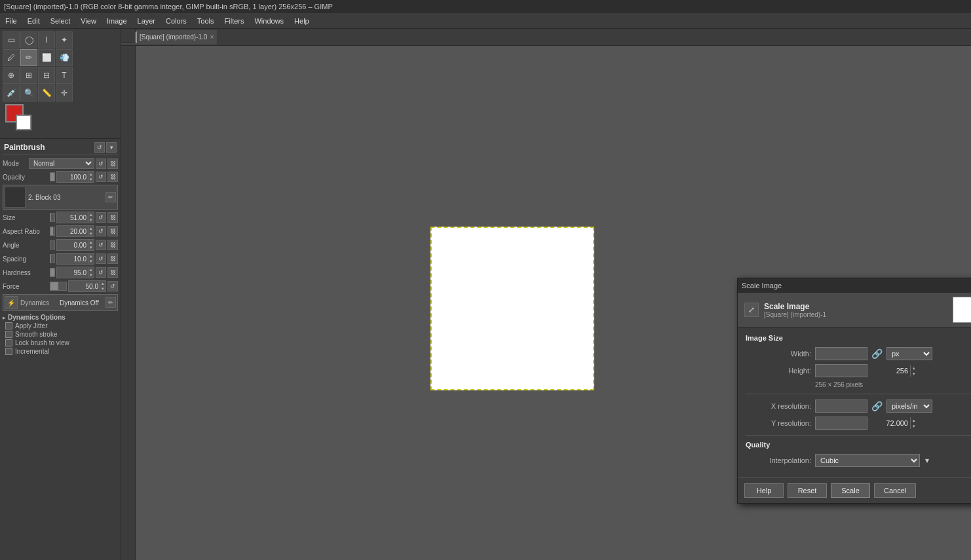 The image size is (971, 560). Describe the element at coordinates (113, 231) in the screenshot. I see `aspect-chain-icon: ⛓` at that location.